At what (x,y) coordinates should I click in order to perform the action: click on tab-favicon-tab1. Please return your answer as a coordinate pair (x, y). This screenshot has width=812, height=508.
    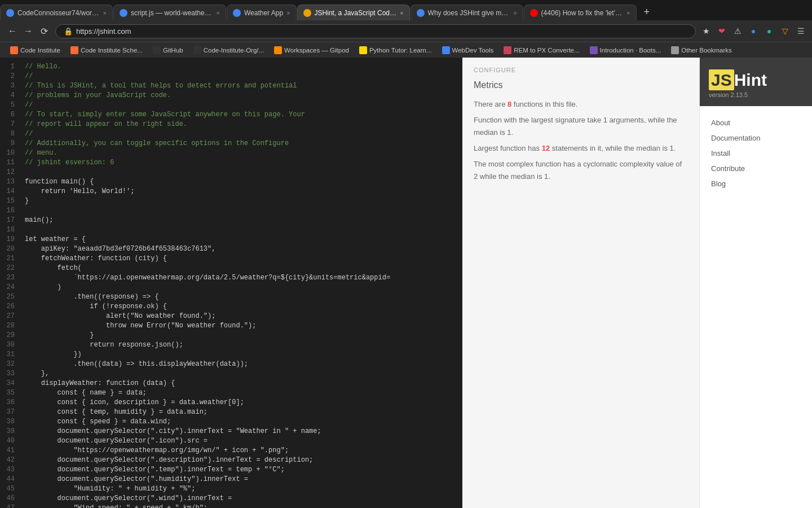
    Looking at the image, I should click on (10, 13).